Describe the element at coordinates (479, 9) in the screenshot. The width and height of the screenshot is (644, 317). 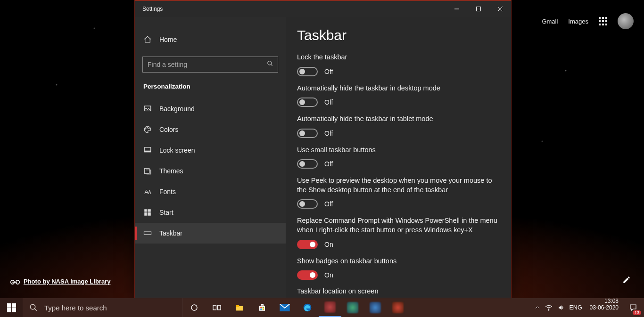
I see `window-controls` at that location.